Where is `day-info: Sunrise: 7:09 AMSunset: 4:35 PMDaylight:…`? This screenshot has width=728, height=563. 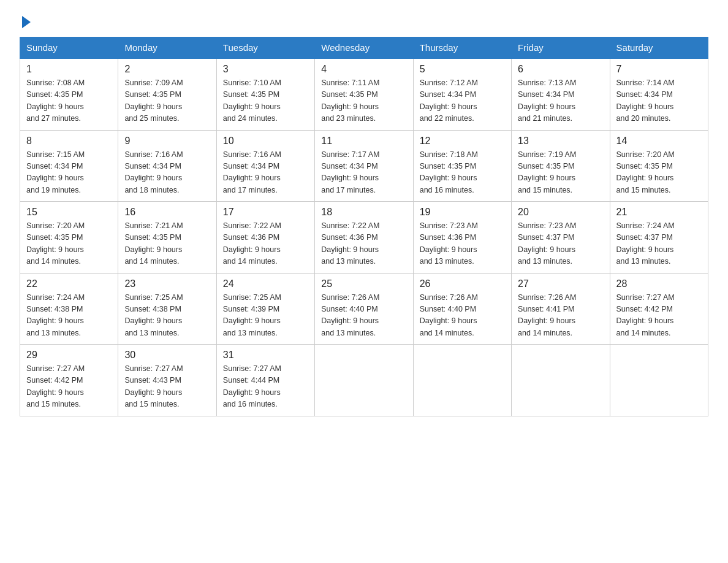
day-info: Sunrise: 7:09 AMSunset: 4:35 PMDaylight:… is located at coordinates (167, 101).